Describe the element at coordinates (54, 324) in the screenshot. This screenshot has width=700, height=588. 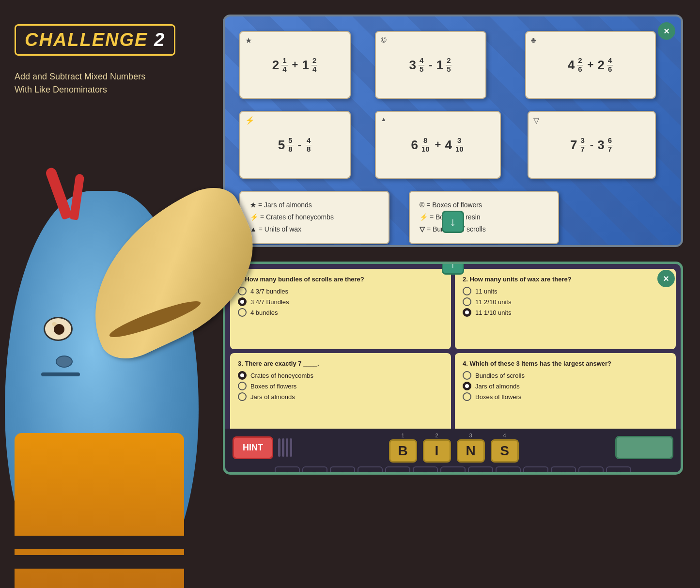
I see `monster-eye-highlight` at that location.